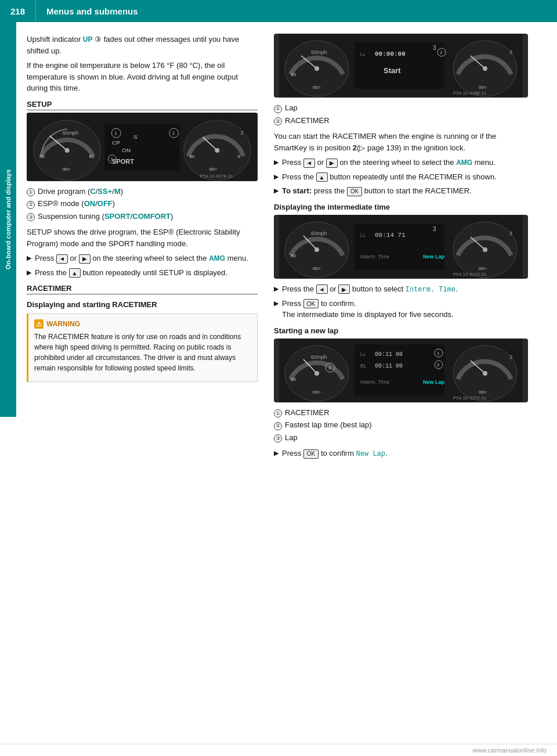 The image size is (557, 756). Describe the element at coordinates (77, 204) in the screenshot. I see `item-text: ESP® mode (ON/OFF)` at that location.